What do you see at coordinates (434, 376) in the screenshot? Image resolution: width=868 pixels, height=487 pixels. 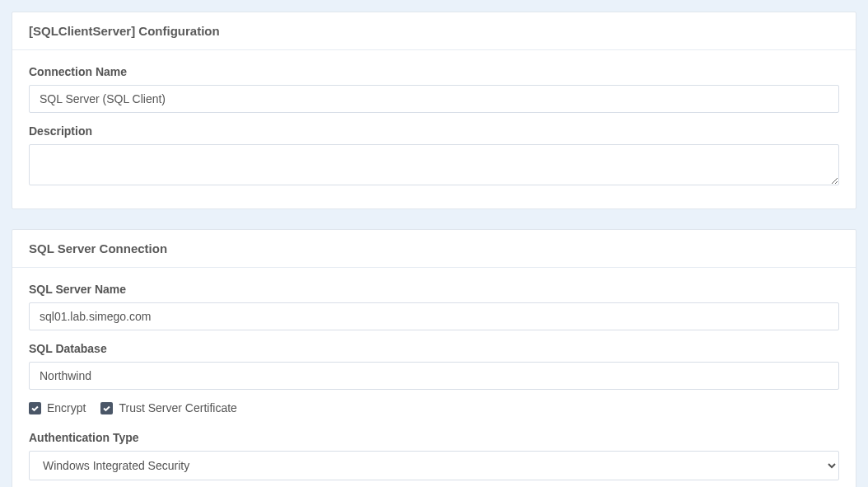 I see `database-input` at bounding box center [434, 376].